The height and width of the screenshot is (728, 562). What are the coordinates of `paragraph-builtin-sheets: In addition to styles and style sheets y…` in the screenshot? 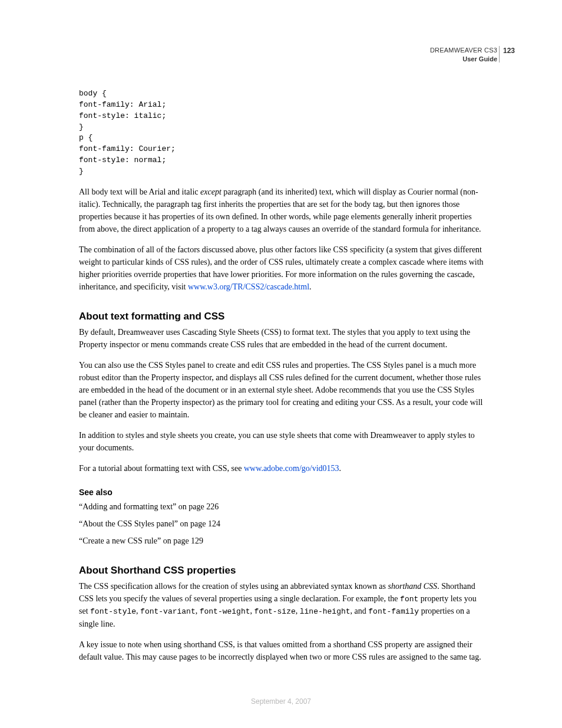 It's located at (282, 442).